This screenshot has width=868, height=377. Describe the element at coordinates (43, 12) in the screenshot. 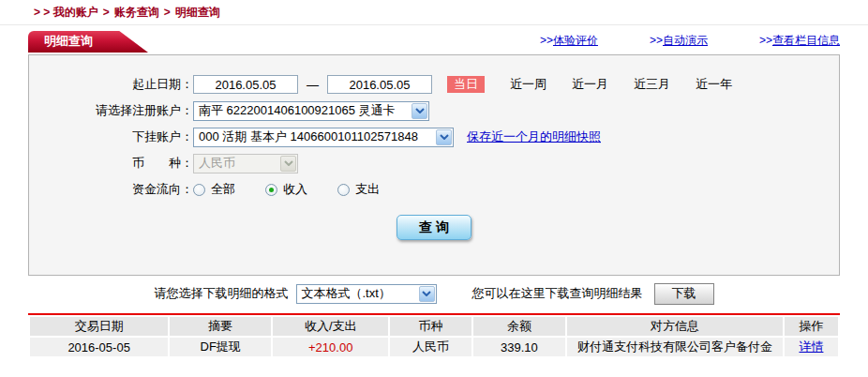

I see `breadcrumb-prefix: > >` at that location.